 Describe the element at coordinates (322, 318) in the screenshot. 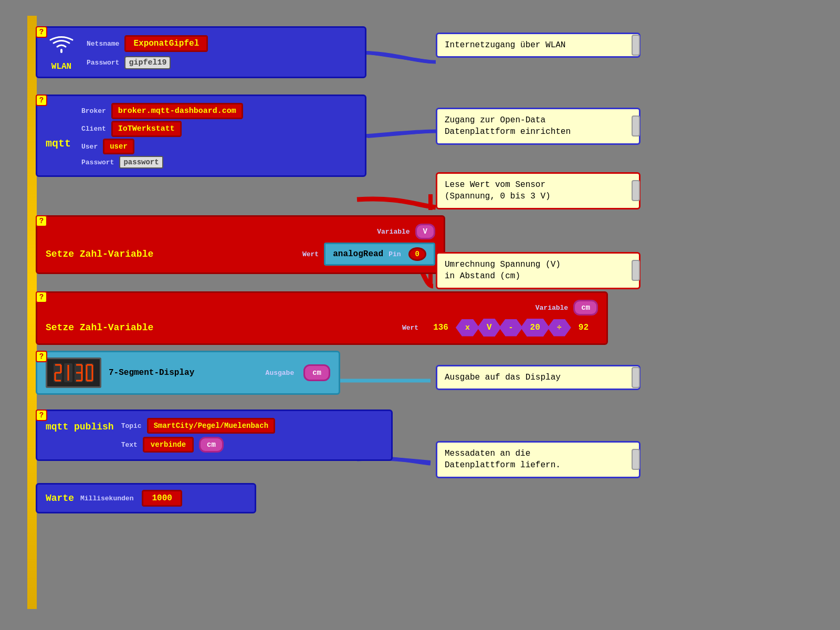

I see `setze-zahl2-block: Variable cm Setze Zahl-Variable Wert 136…` at that location.